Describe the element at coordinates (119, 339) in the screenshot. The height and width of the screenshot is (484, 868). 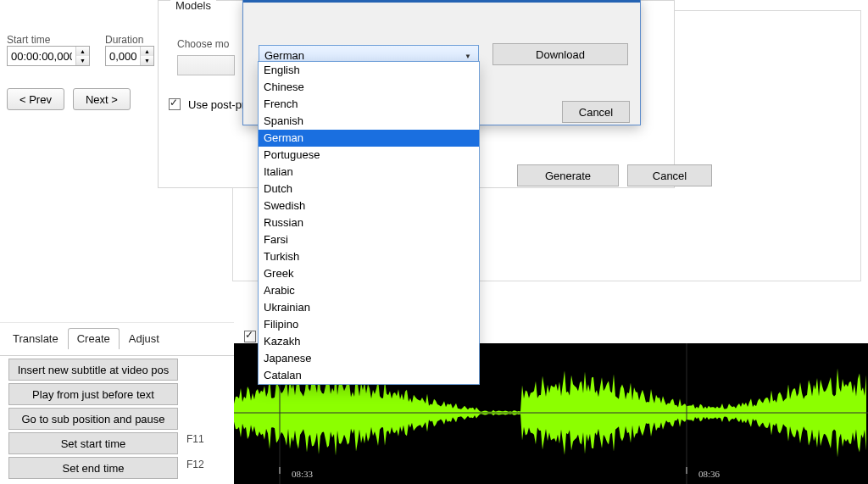
I see `tab-bar: Translate Create Adjust` at that location.